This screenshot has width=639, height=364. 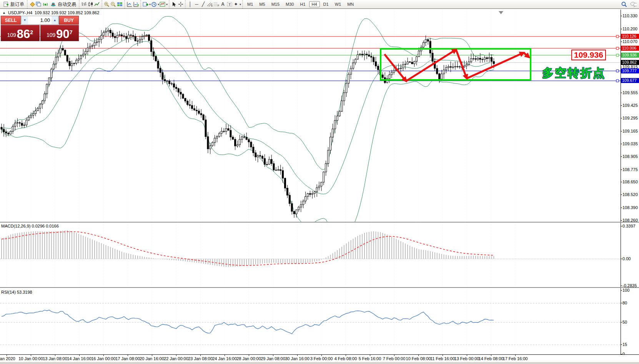 What do you see at coordinates (107, 4) in the screenshot?
I see `zoom-in-icon` at bounding box center [107, 4].